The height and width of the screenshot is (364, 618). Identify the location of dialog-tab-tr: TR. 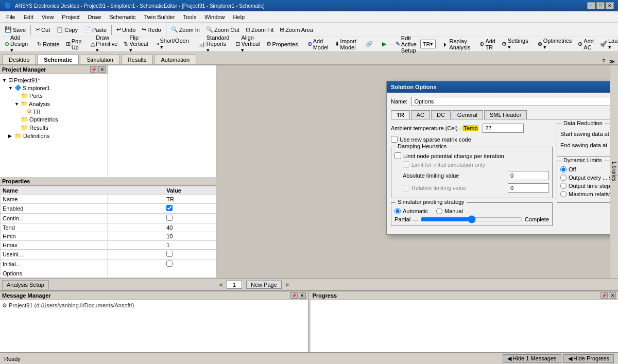
(401, 114).